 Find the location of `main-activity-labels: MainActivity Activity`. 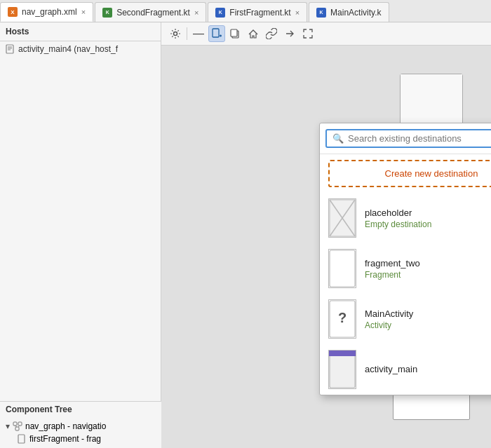

main-activity-labels: MainActivity Activity is located at coordinates (389, 320).